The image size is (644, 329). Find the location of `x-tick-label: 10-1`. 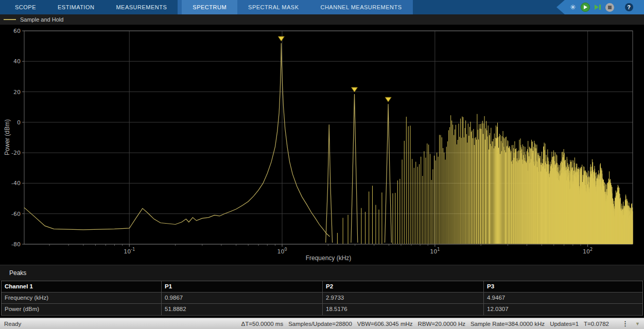

x-tick-label: 10-1 is located at coordinates (129, 251).